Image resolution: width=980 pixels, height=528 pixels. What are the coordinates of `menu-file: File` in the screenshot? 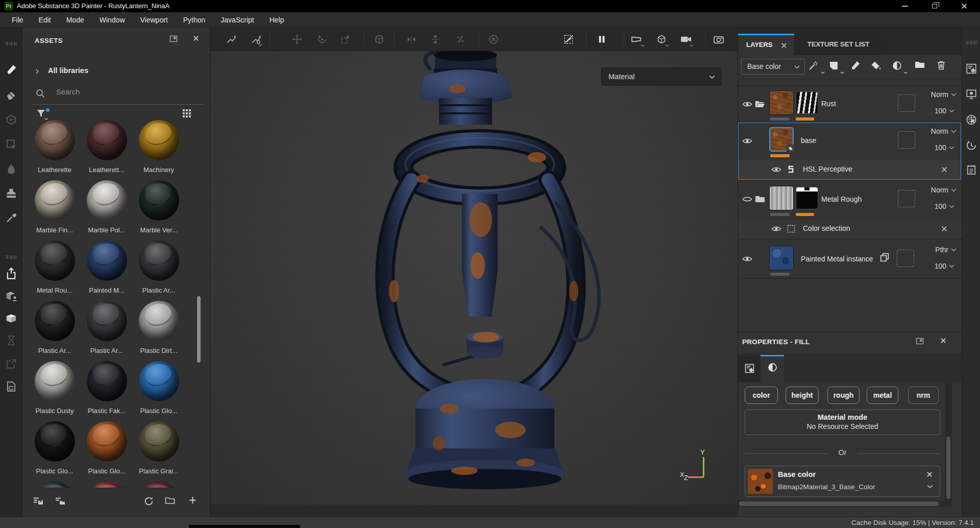 It's located at (17, 20).